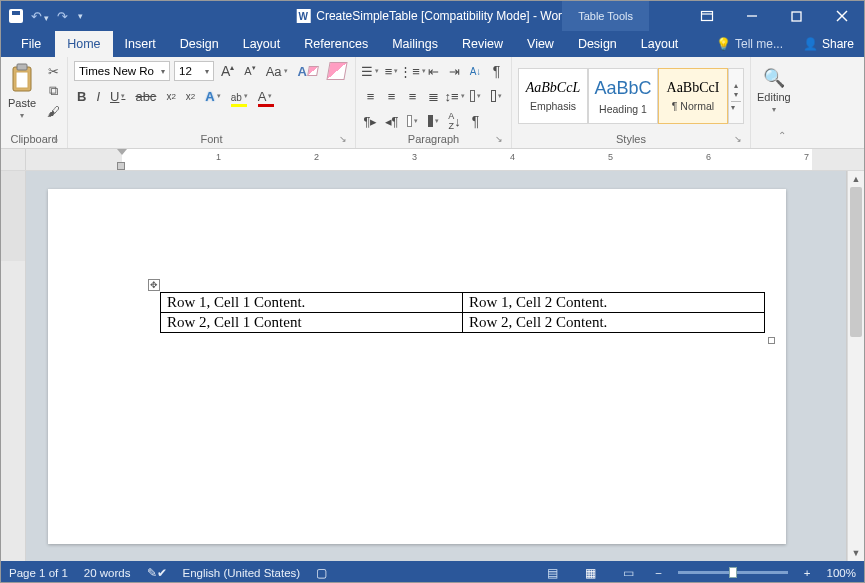 This screenshot has height=583, width=865. What do you see at coordinates (240, 96) in the screenshot?
I see `highlight-button: ab▾` at bounding box center [240, 96].